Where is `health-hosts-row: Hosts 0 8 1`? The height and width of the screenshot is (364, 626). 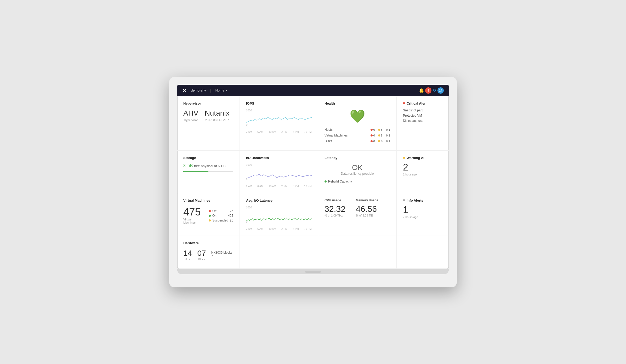 health-hosts-row: Hosts 0 8 1 is located at coordinates (357, 130).